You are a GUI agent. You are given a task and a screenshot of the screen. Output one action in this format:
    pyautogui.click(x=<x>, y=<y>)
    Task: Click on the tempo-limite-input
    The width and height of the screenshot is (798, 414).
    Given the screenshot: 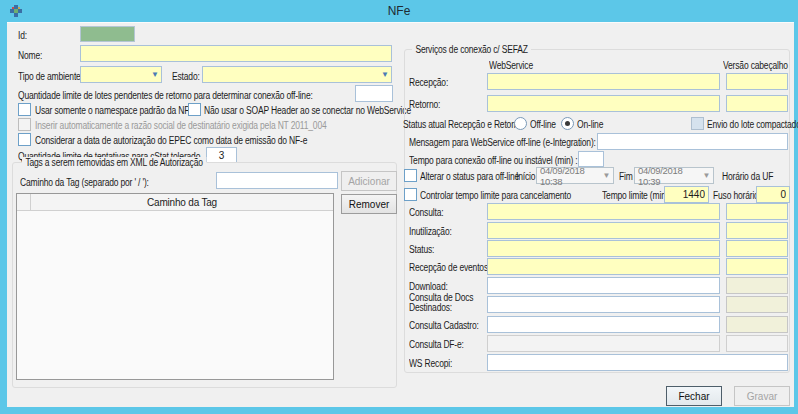 What is the action you would take?
    pyautogui.click(x=686, y=194)
    